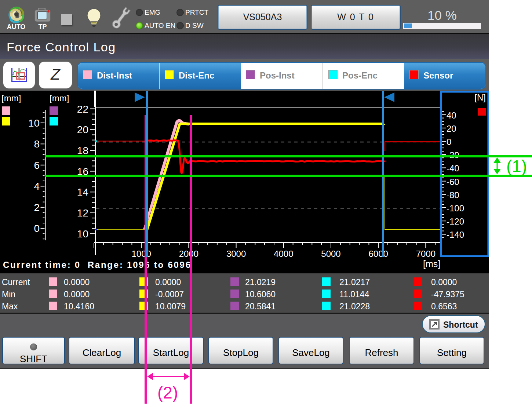 Image resolution: width=532 pixels, height=404 pixels. Describe the element at coordinates (453, 168) in the screenshot. I see `svg-text: -40` at that location.